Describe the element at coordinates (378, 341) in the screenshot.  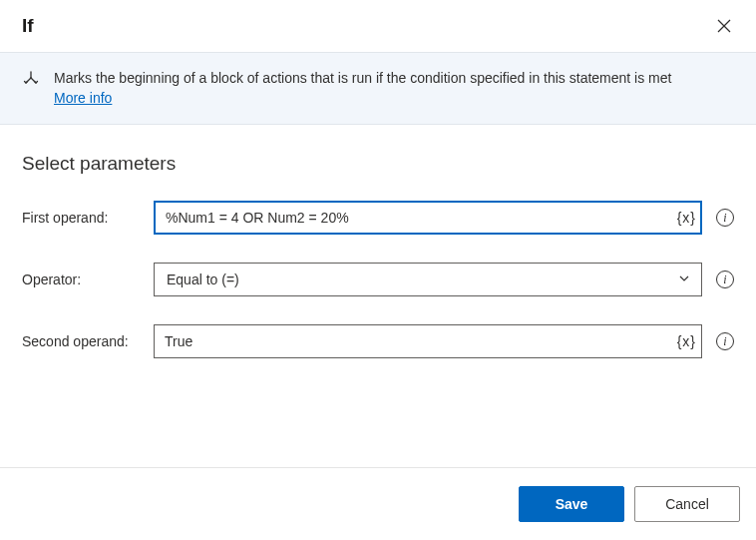
I see `second-operand-row: Second operand: {x} i` at that location.